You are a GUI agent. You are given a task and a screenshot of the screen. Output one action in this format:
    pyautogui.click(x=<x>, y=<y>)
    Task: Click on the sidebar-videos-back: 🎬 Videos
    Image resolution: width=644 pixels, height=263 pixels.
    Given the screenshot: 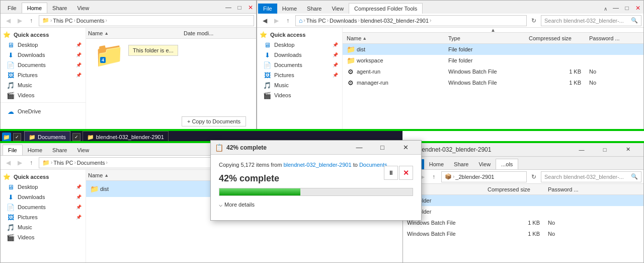 What is the action you would take?
    pyautogui.click(x=43, y=95)
    